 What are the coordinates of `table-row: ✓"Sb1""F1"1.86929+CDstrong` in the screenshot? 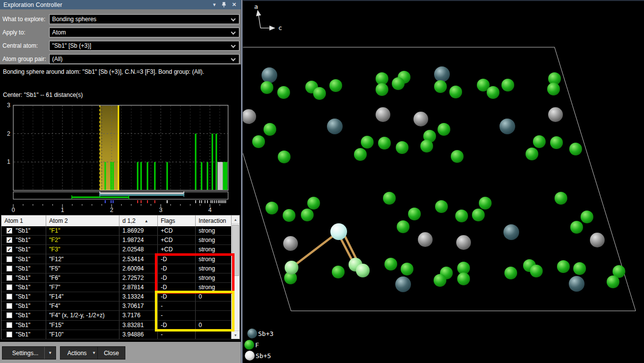 It's located at (120, 231).